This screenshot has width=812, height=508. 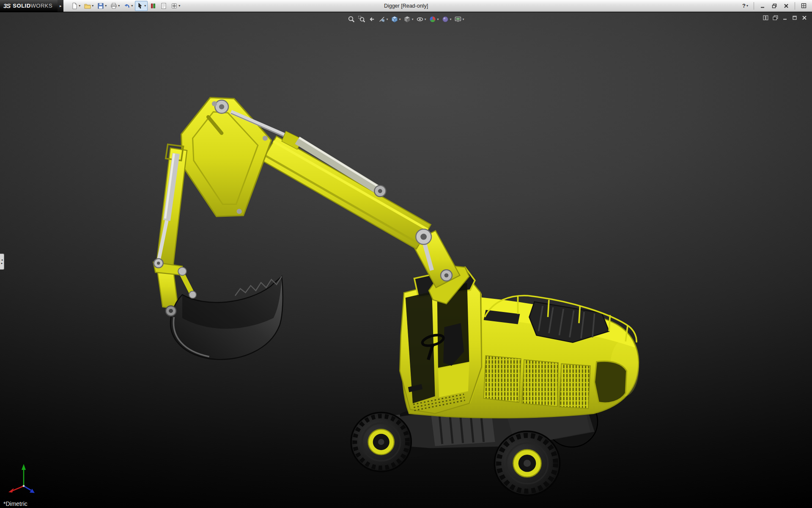 I want to click on display-style-button: ▾, so click(x=409, y=19).